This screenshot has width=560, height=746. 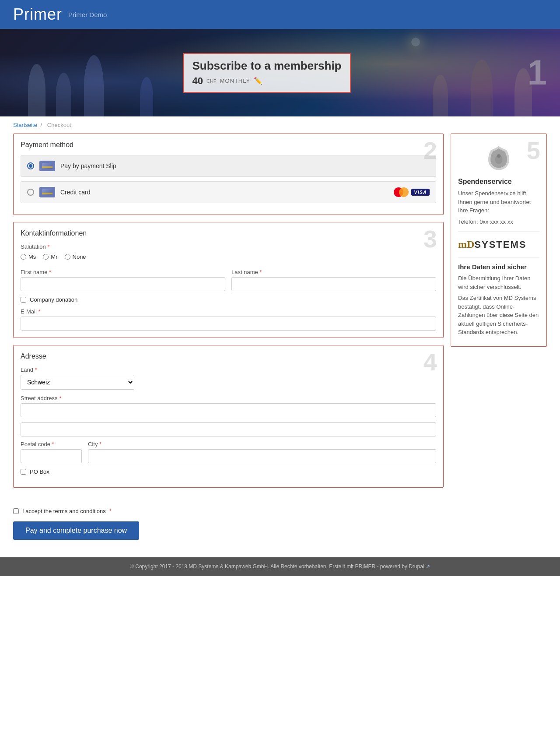 What do you see at coordinates (499, 283) in the screenshot?
I see `security-text-1: Die Übermittlung Ihrer Daten wird sicher…` at bounding box center [499, 283].